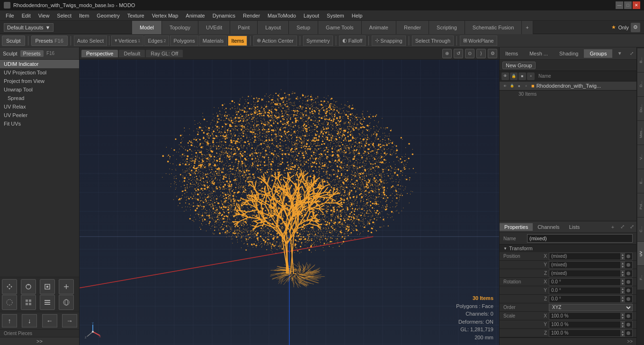  I want to click on scale-z-field: 100.0 % ▲ ▼, so click(591, 333).